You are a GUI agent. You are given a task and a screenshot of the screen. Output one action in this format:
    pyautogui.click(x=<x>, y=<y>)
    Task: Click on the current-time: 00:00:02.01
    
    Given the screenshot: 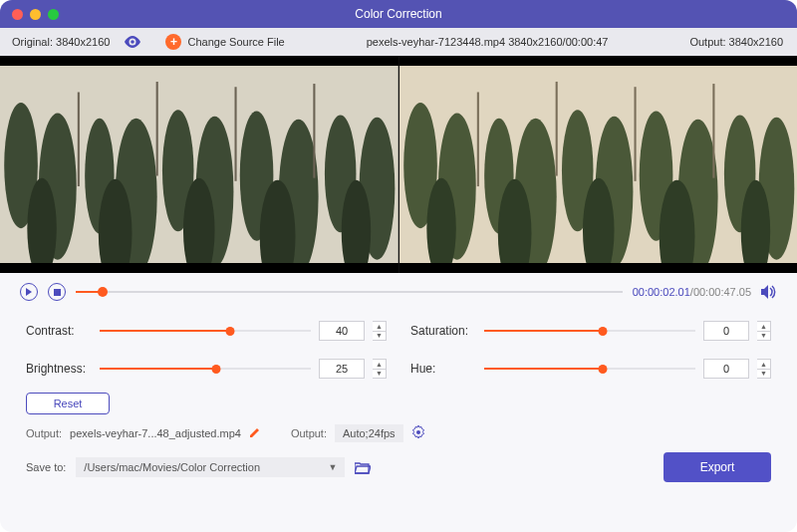 What is the action you would take?
    pyautogui.click(x=662, y=292)
    